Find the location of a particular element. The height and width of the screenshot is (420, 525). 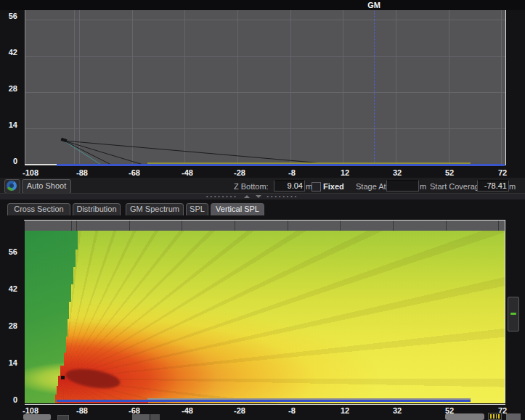

collapse-down-icon is located at coordinates (259, 197).